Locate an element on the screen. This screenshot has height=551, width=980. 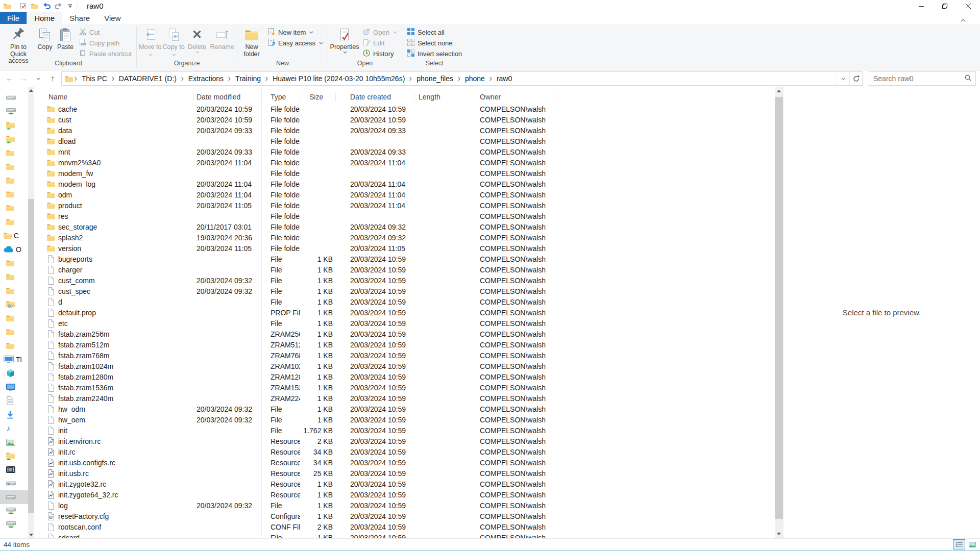
sidebar-item-link-folder is located at coordinates (14, 304).